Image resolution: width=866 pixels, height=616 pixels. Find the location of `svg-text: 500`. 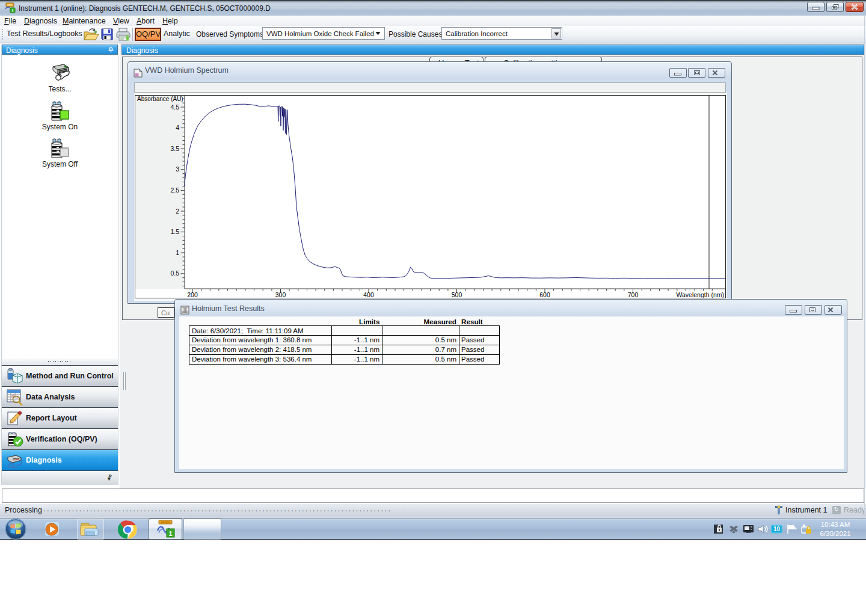

svg-text: 500 is located at coordinates (457, 295).